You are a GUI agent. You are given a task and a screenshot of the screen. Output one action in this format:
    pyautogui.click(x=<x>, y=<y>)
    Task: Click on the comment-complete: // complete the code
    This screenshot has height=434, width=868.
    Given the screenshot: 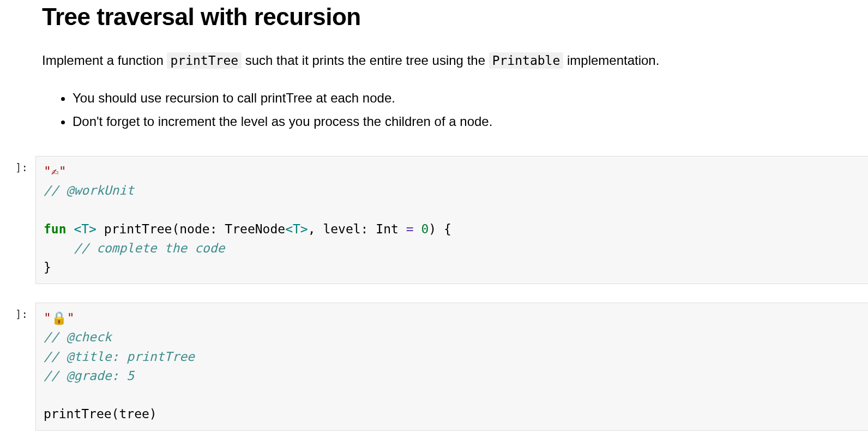 What is the action you would take?
    pyautogui.click(x=134, y=248)
    